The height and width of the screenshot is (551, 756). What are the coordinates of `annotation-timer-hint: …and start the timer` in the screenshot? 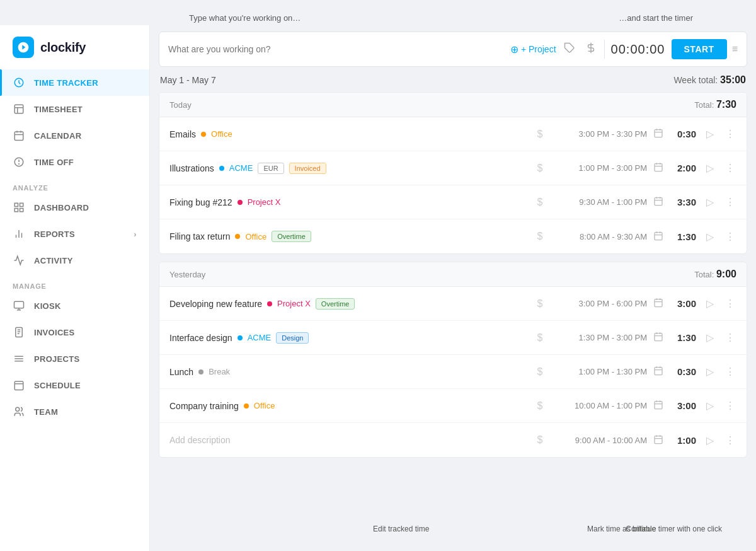 It's located at (656, 18).